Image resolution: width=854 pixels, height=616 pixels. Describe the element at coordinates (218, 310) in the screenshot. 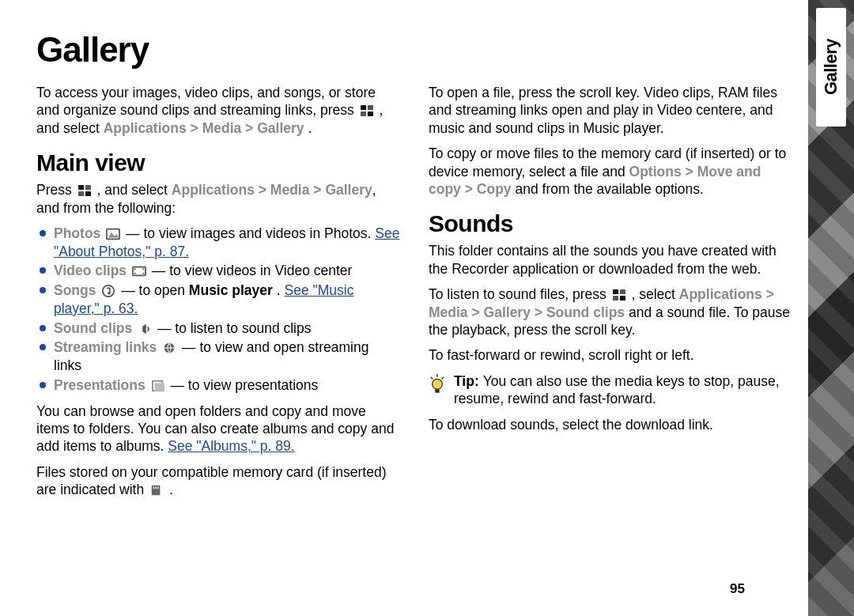

I see `mainview-list: Photos — to view images and videos in Ph…` at that location.